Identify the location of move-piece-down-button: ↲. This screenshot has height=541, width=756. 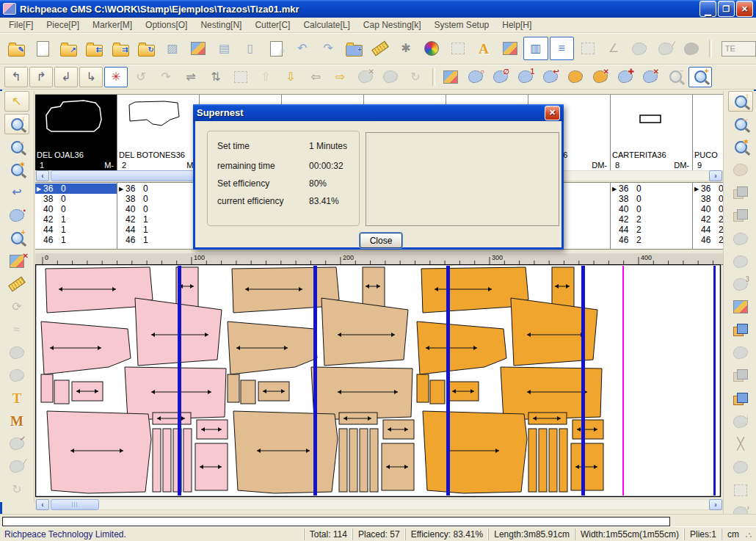
(66, 77).